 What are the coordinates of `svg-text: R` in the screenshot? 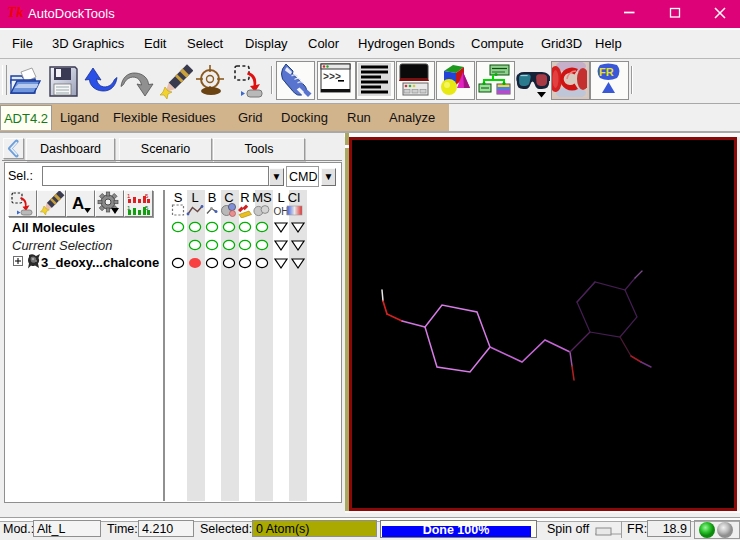 It's located at (244, 198).